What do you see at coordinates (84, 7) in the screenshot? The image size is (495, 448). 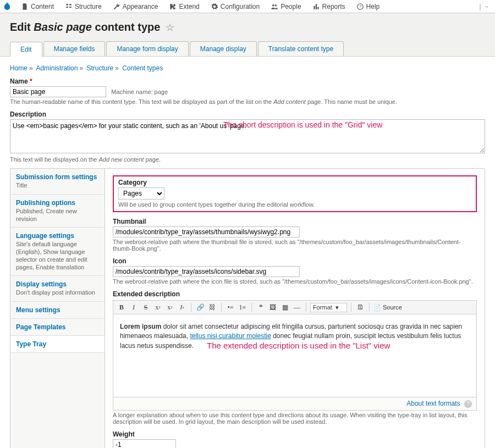 I see `toolbar-item-structure: Structure` at bounding box center [84, 7].